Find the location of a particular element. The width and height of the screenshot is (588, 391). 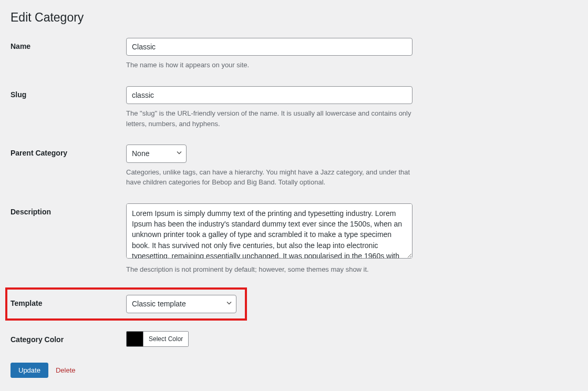

description-label: Description is located at coordinates (30, 212).